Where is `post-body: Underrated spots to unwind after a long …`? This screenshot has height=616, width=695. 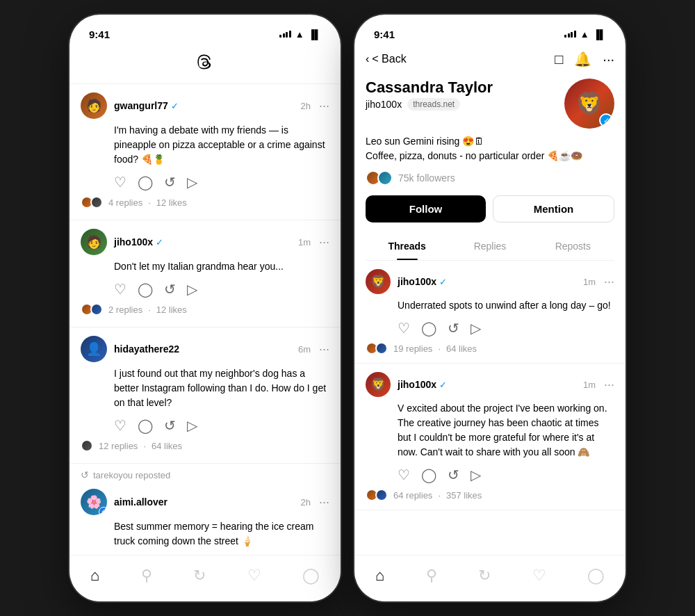 post-body: Underrated spots to unwind after a long … is located at coordinates (490, 306).